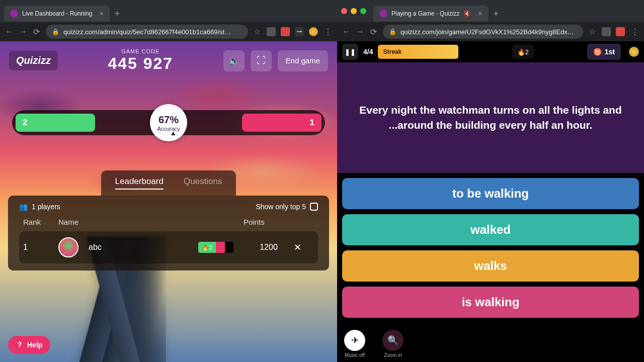  What do you see at coordinates (282, 123) in the screenshot?
I see `incorrect-count: 1` at bounding box center [282, 123].